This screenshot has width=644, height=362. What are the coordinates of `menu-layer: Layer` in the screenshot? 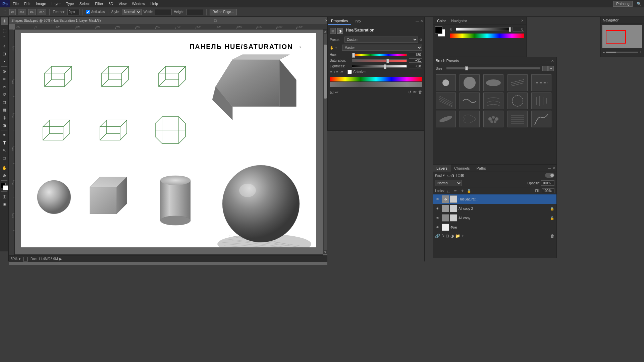 It's located at (56, 4).